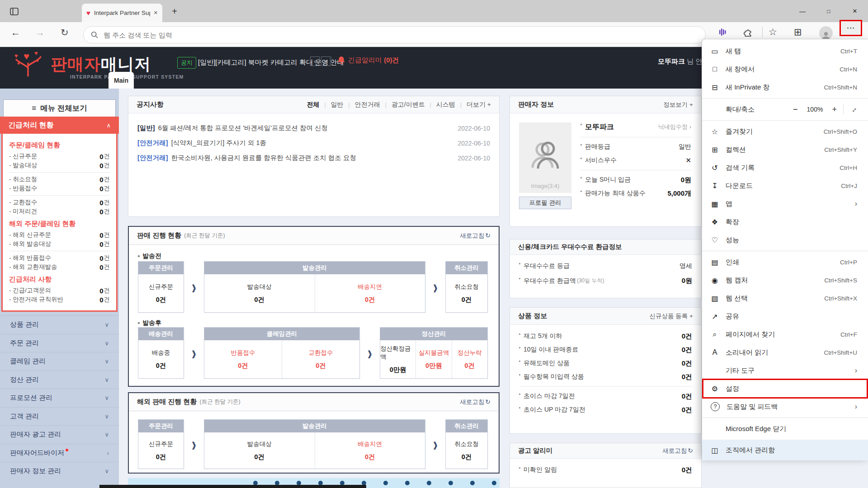 This screenshot has height=488, width=868. I want to click on zoom-in-button: +, so click(835, 109).